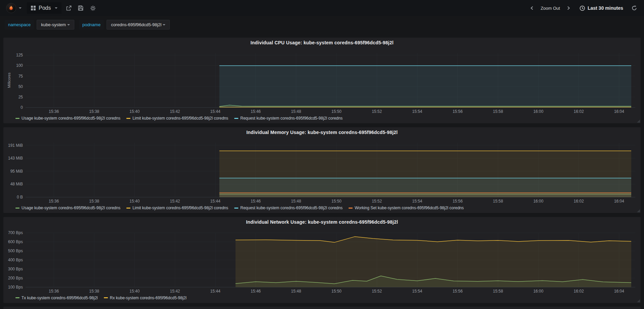 The image size is (644, 309). Describe the element at coordinates (69, 8) in the screenshot. I see `share-button` at that location.